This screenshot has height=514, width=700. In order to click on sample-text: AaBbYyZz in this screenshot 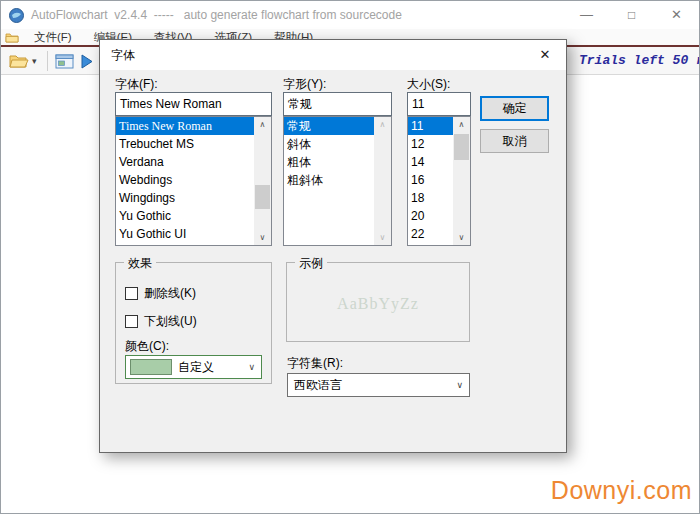, I will do `click(378, 304)`.